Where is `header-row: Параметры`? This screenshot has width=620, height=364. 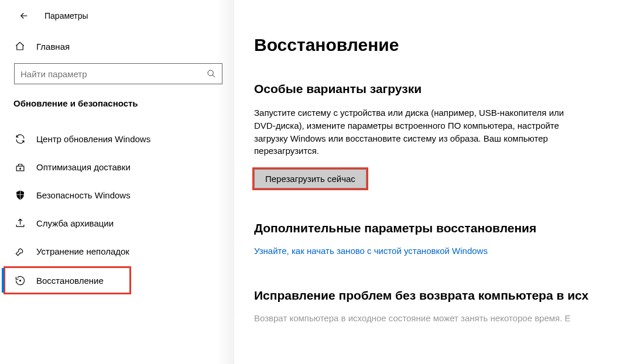
header-row: Параметры is located at coordinates (117, 20).